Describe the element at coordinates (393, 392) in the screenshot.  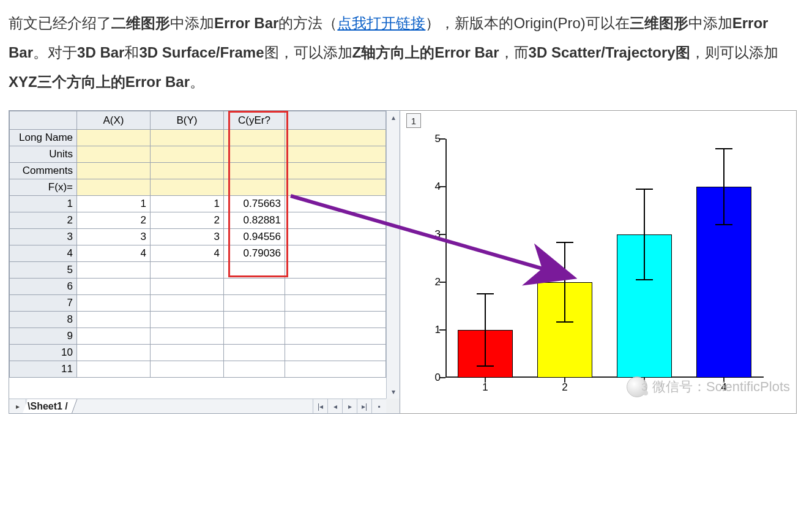
I see `scroll-down-icon: ▾` at that location.